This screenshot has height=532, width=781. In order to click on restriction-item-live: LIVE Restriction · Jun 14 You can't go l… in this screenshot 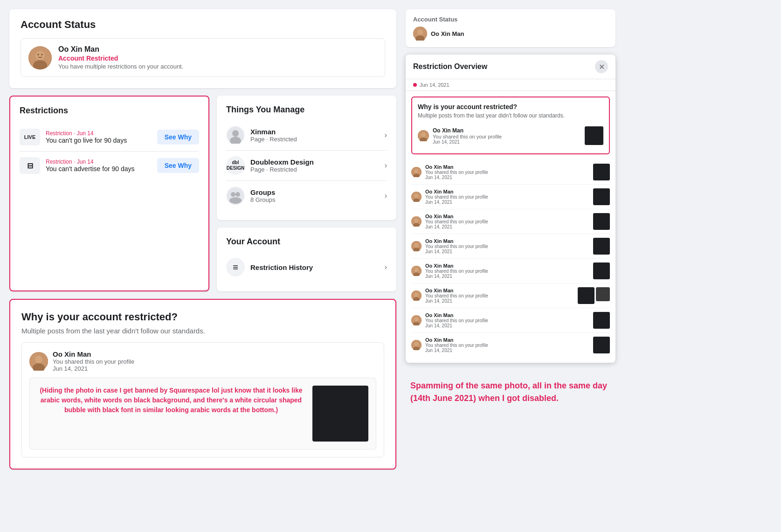, I will do `click(109, 137)`.